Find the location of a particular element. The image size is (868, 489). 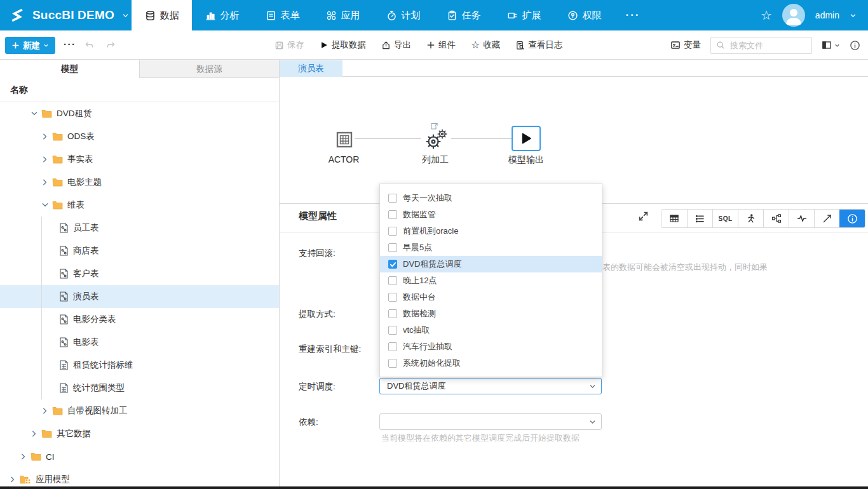

dropdown-option-数据监管: 数据监管 is located at coordinates (491, 215).